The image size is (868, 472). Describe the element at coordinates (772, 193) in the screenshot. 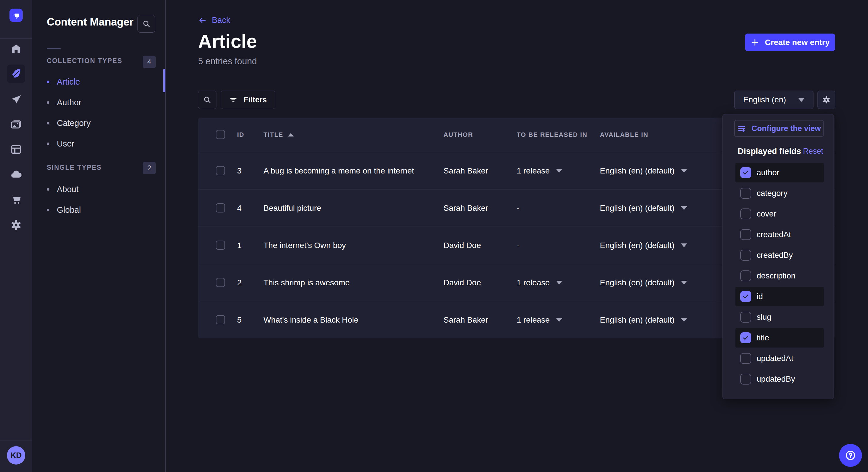

I see `field-label: category` at that location.